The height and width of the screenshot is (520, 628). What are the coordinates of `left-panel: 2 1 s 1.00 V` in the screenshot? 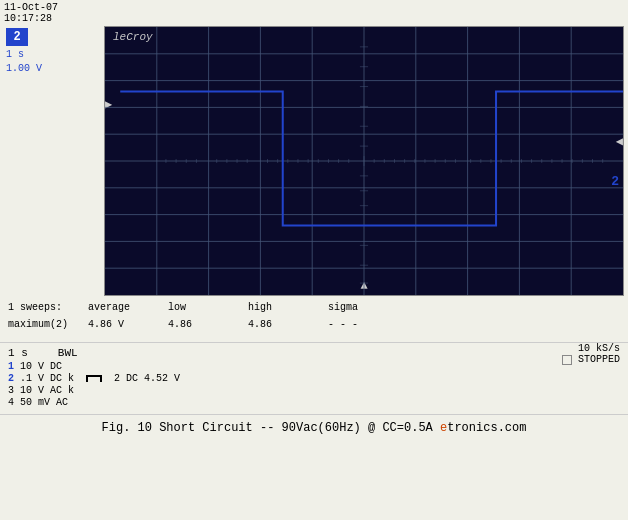 It's located at (54, 161).